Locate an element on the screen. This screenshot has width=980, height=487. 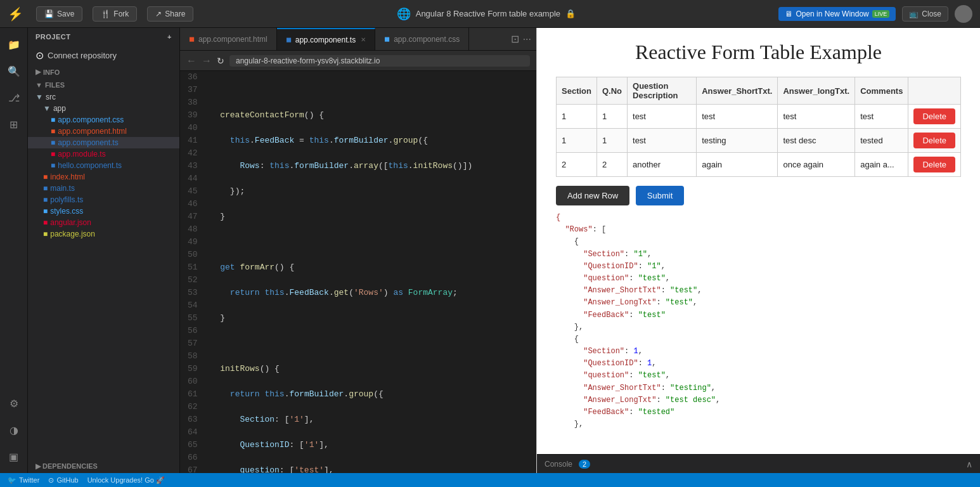
share-button: ↗ Share is located at coordinates (170, 14).